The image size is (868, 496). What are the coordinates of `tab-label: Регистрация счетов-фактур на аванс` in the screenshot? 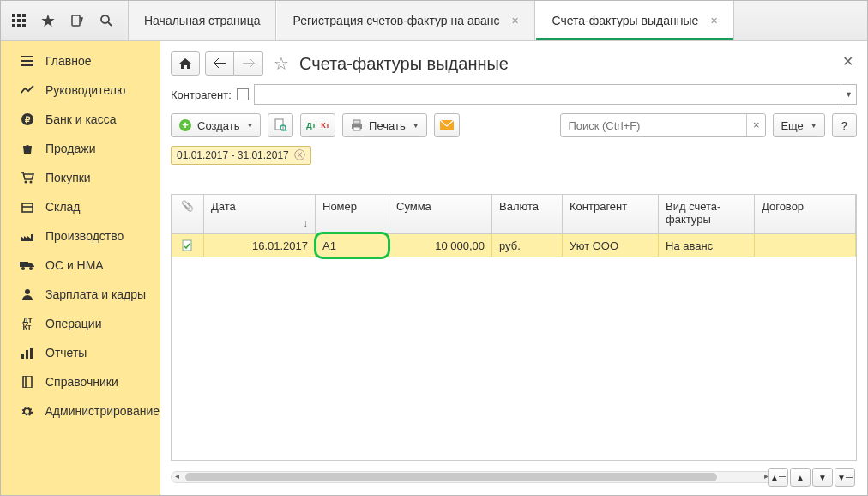 It's located at (396, 21).